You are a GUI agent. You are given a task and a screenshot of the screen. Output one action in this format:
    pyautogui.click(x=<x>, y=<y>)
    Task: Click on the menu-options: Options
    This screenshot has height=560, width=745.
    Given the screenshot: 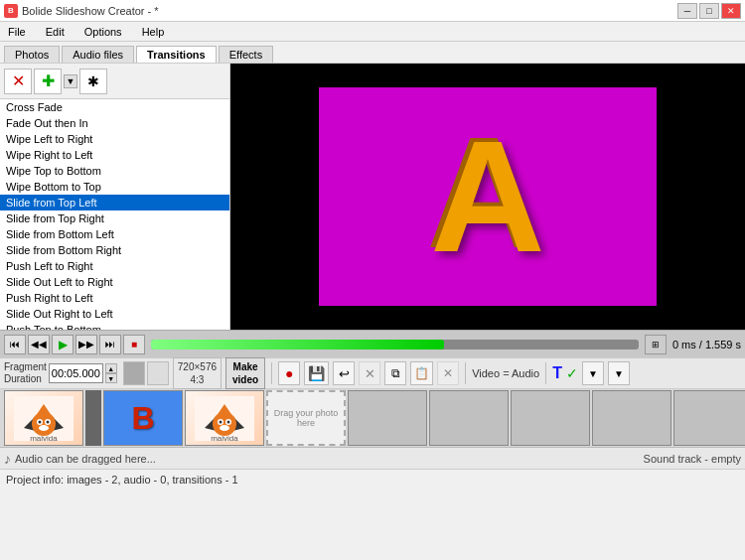 What is the action you would take?
    pyautogui.click(x=103, y=32)
    